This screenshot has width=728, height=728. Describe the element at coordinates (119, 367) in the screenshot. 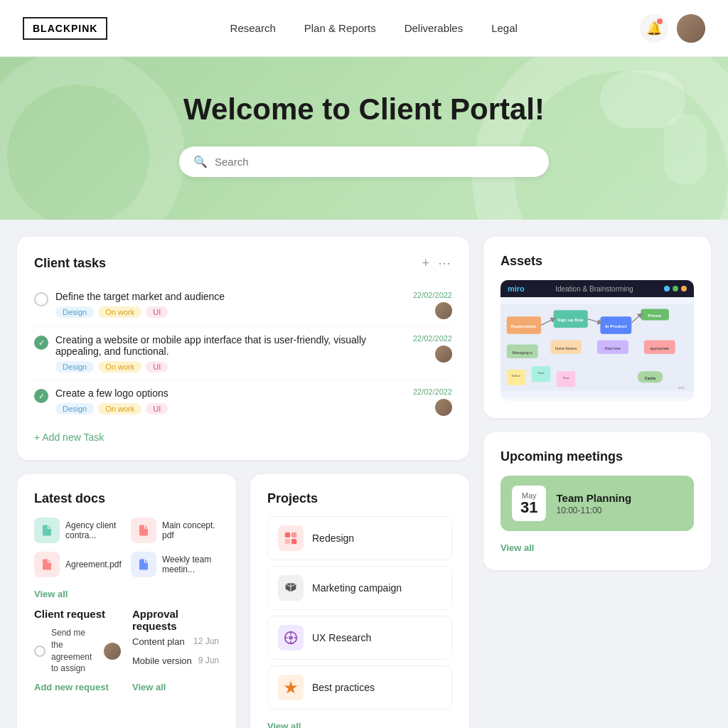

I see `tag-onwork-2: On work` at that location.